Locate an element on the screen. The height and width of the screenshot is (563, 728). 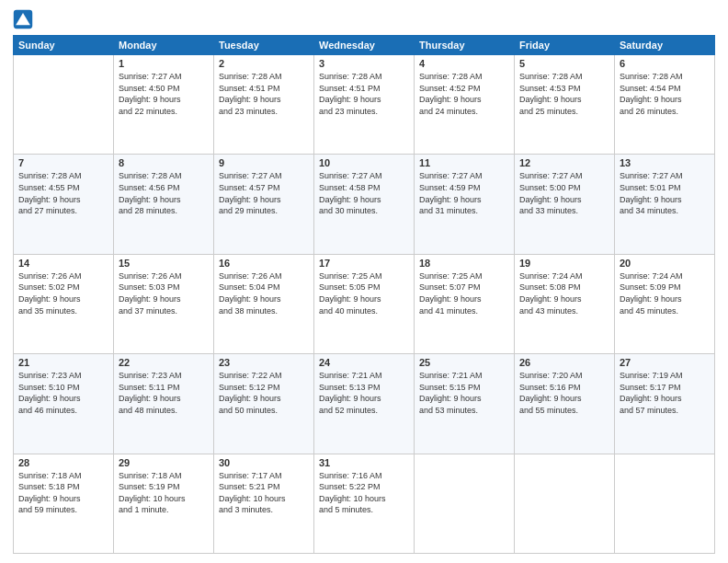
logo-icon is located at coordinates (23, 19).